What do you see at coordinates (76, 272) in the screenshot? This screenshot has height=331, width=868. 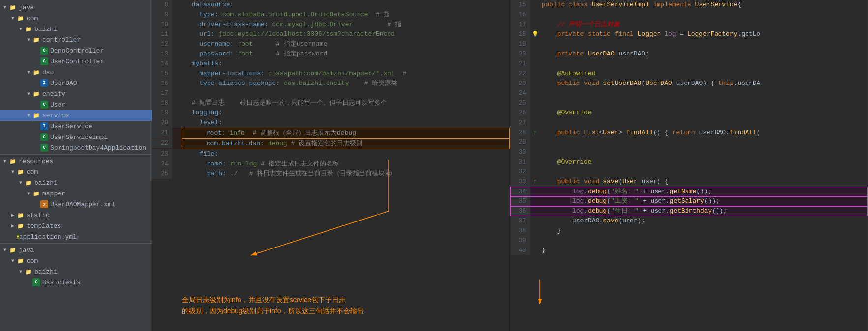 I see `sidebar-item-test-baizhi: 📁 baizhi` at bounding box center [76, 272].